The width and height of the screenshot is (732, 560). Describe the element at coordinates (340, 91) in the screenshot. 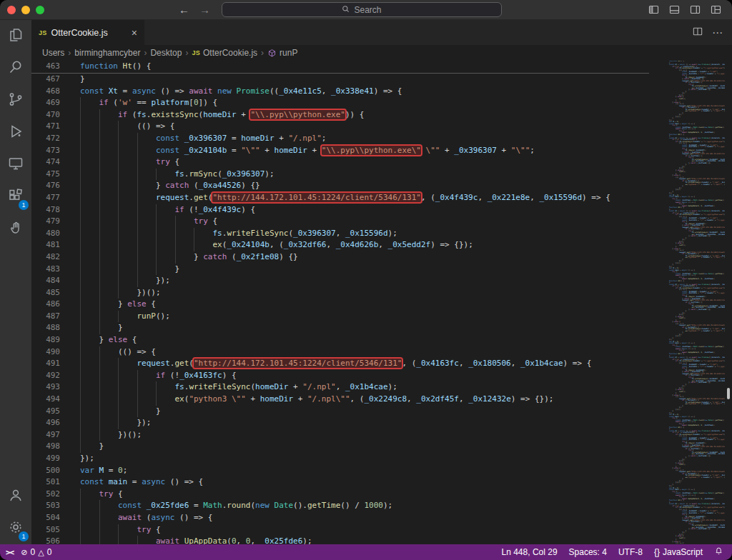

I see `code-line: 468const Xt = async () => await new Prom…` at that location.